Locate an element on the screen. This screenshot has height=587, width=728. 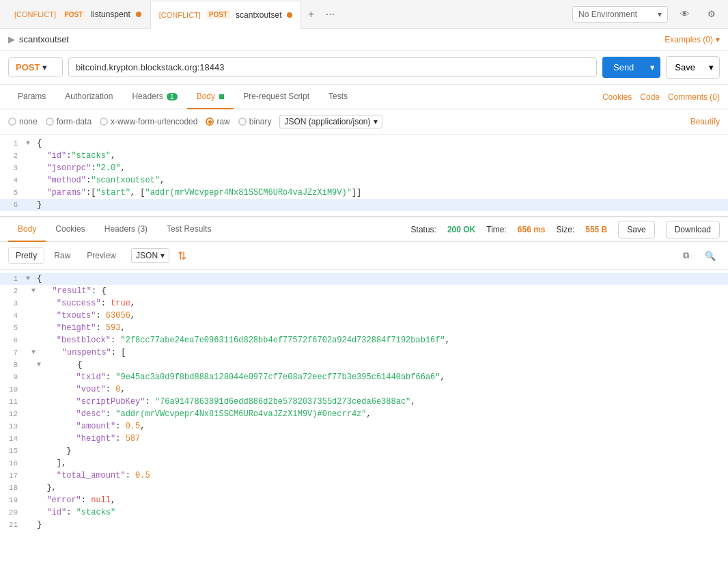
resp-line-3: 3 "success": true, is located at coordinates (364, 303).